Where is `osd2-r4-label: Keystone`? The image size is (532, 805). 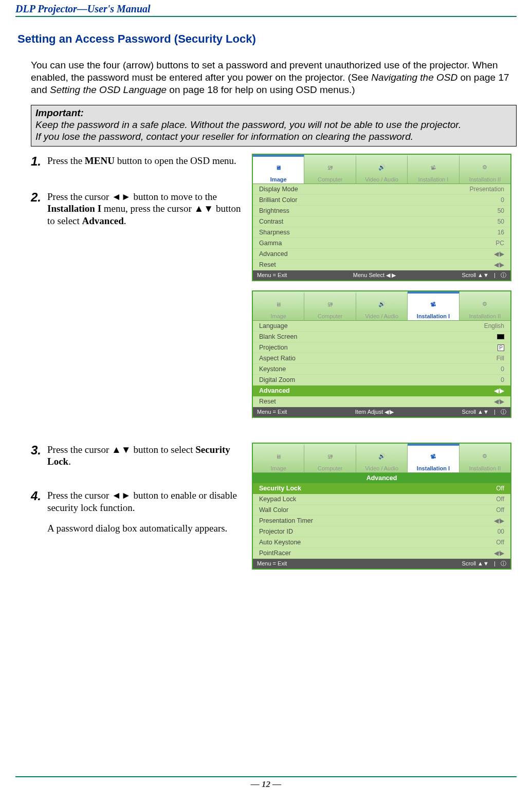
osd2-r4-label: Keystone is located at coordinates (272, 369).